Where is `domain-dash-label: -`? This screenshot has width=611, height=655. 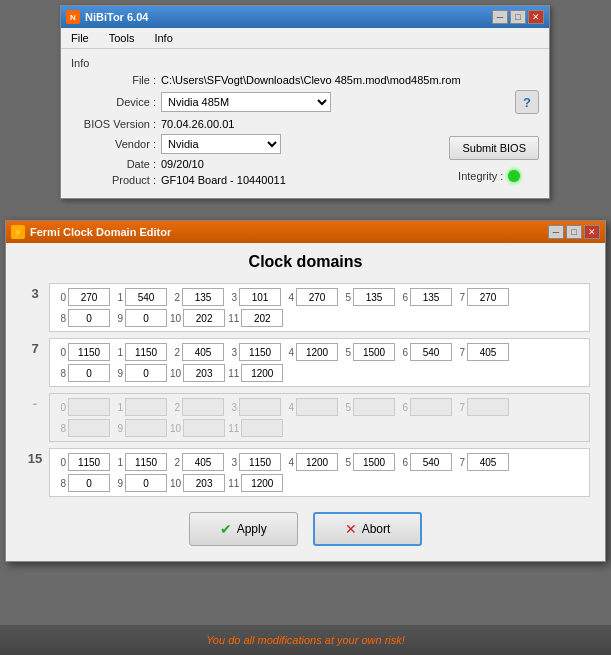 domain-dash-label: - is located at coordinates (35, 402).